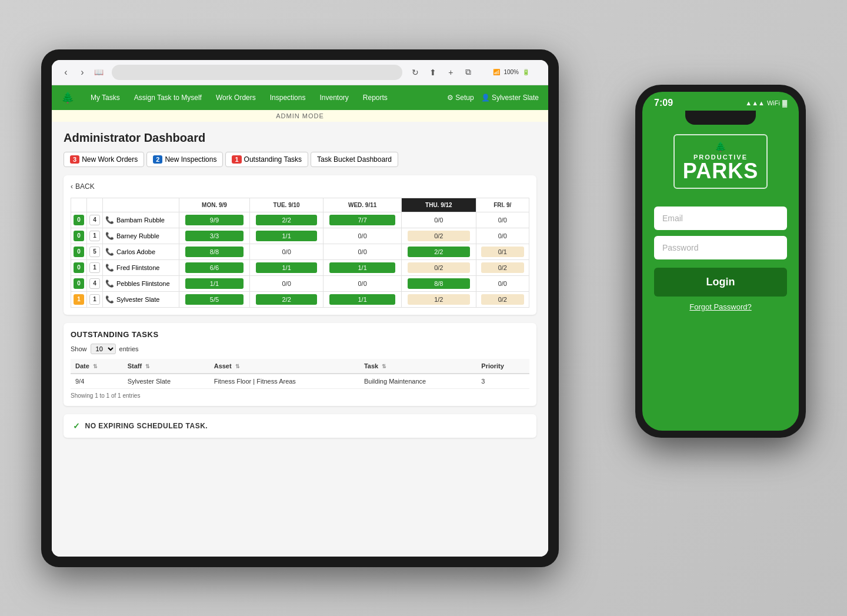 This screenshot has width=847, height=616. Describe the element at coordinates (109, 159) in the screenshot. I see `tab-label: New Work Orders` at that location.